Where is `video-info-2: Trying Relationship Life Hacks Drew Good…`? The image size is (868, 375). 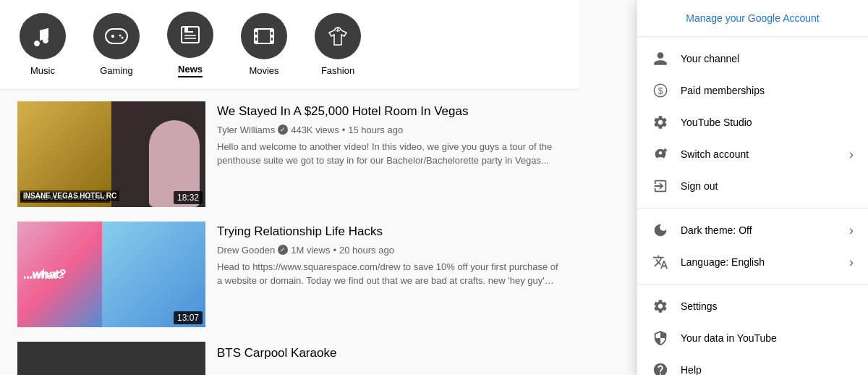 video-info-2: Trying Relationship Life Hacks Drew Good… is located at coordinates (389, 274).